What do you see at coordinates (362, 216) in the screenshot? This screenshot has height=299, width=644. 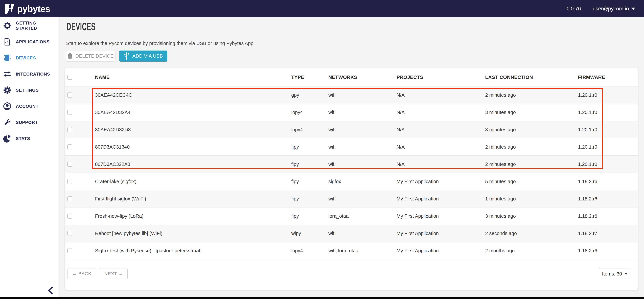 I see `cell-networks: lora_otaa` at bounding box center [362, 216].